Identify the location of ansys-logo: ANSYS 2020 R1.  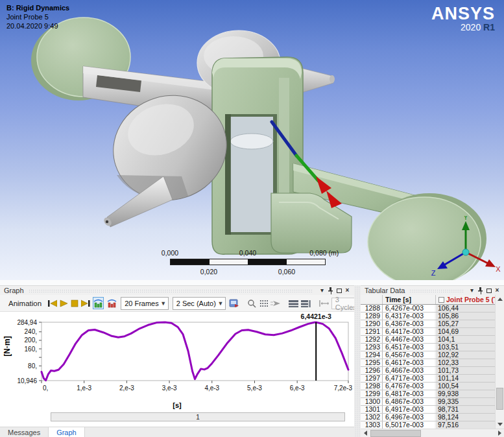
(463, 19).